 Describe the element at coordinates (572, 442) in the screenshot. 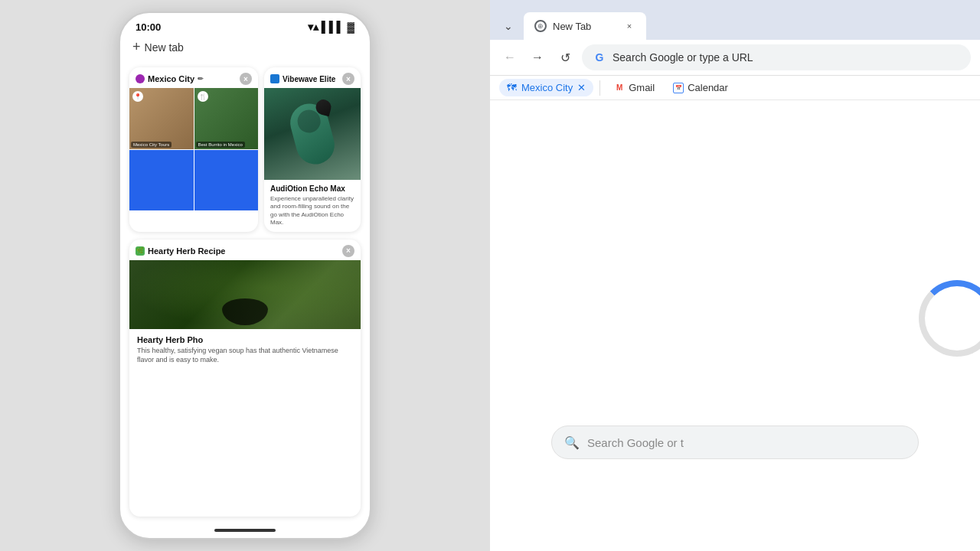

I see `search-icon: 🔍` at that location.